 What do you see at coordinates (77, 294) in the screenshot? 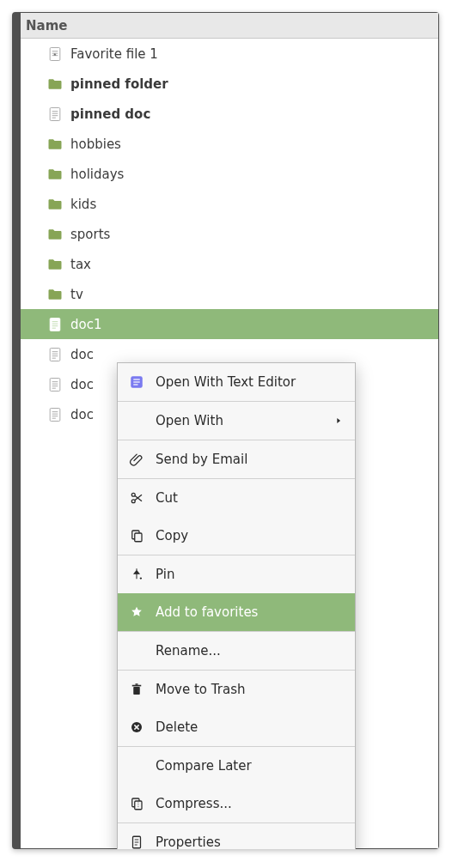
I see `item-label: tv` at bounding box center [77, 294].